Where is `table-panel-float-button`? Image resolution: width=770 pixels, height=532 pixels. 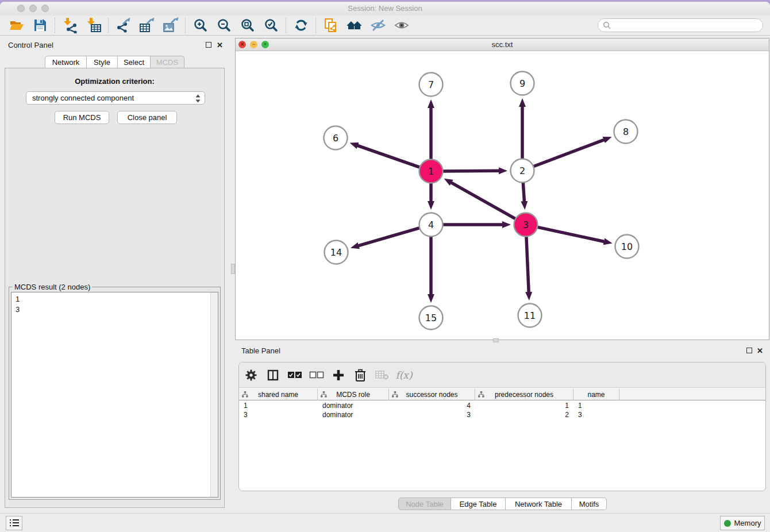 table-panel-float-button is located at coordinates (749, 350).